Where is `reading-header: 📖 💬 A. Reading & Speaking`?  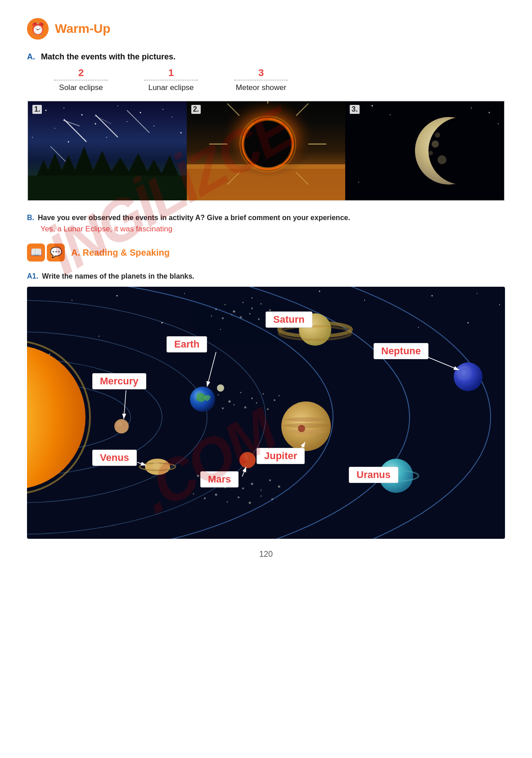 reading-header: 📖 💬 A. Reading & Speaking is located at coordinates (266, 253).